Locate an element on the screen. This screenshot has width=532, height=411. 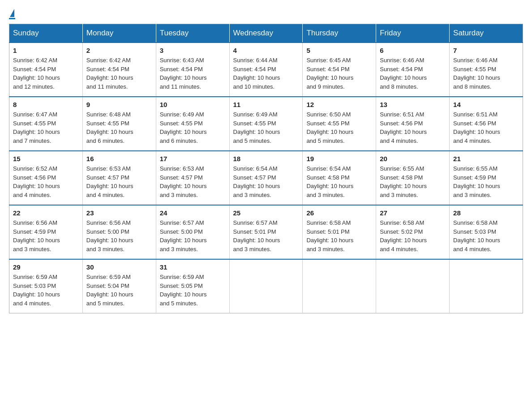
day-info: Sunrise: 6:57 AMSunset: 5:00 PMDaylight:… is located at coordinates (193, 236).